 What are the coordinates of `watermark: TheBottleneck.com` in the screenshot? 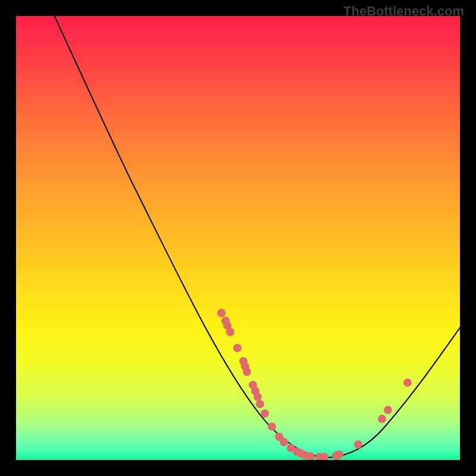 It's located at (403, 11).